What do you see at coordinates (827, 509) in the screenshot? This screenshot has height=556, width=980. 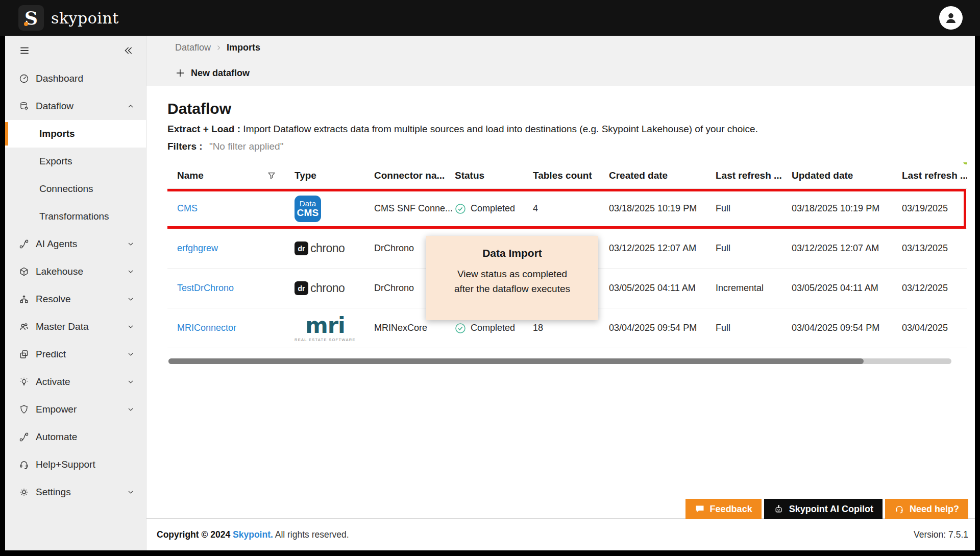 I see `footer-action-buttons: Feedback Skypoint AI Copilot Need help?` at bounding box center [827, 509].